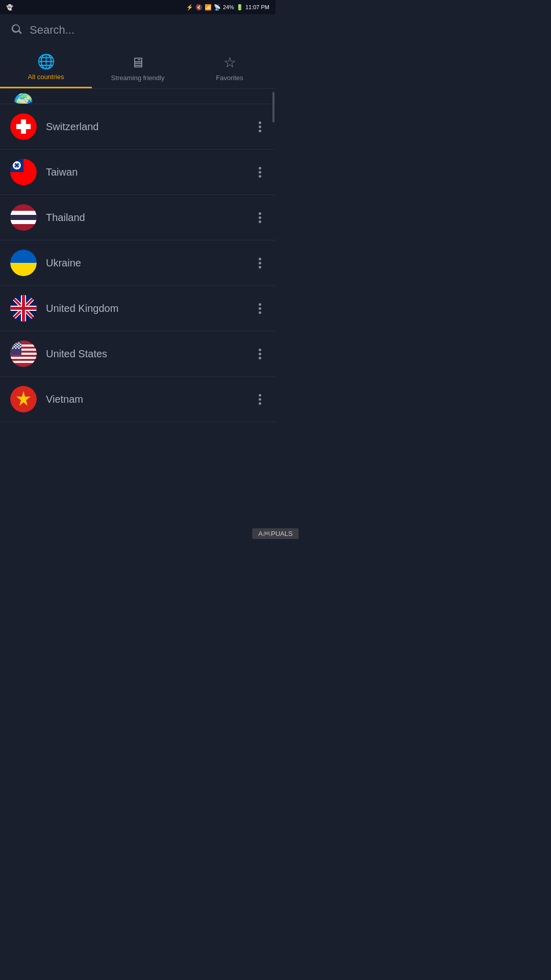 The image size is (551, 980). I want to click on country-name-uk: United Kingdom, so click(150, 308).